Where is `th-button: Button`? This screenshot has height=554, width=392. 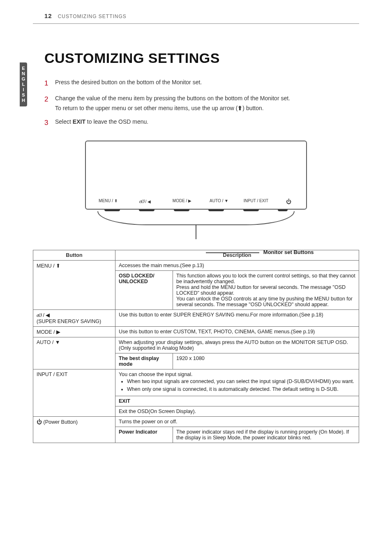 th-button: Button is located at coordinates (74, 256).